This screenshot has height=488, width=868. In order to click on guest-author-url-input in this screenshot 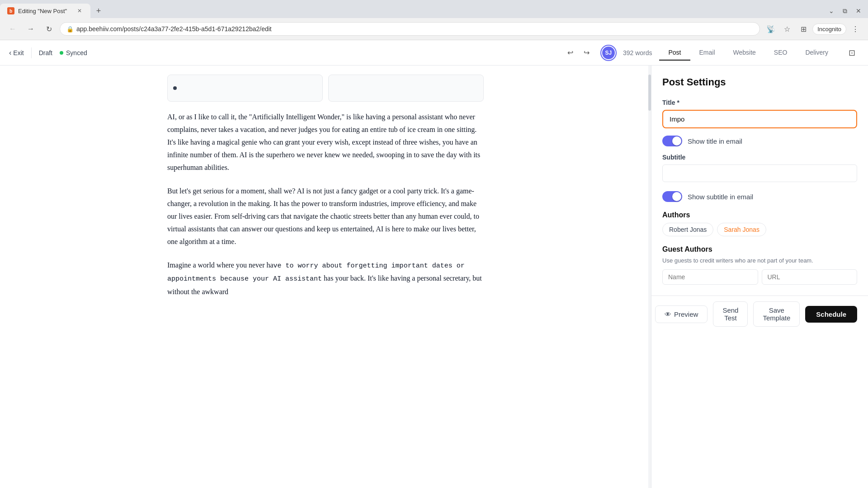, I will do `click(810, 277)`.